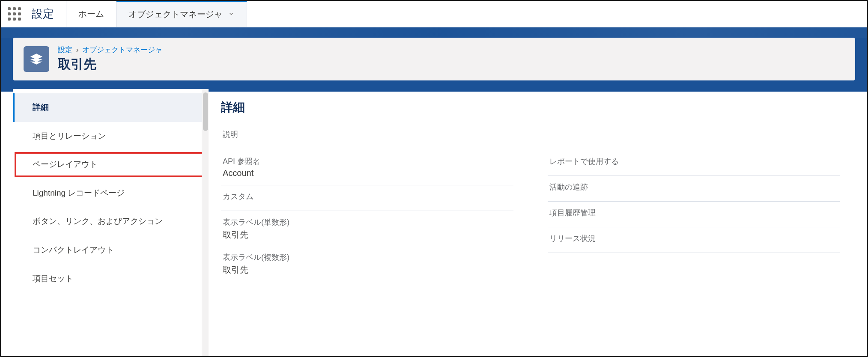 The image size is (868, 357). What do you see at coordinates (530, 140) in the screenshot?
I see `field-description: 説明` at bounding box center [530, 140].